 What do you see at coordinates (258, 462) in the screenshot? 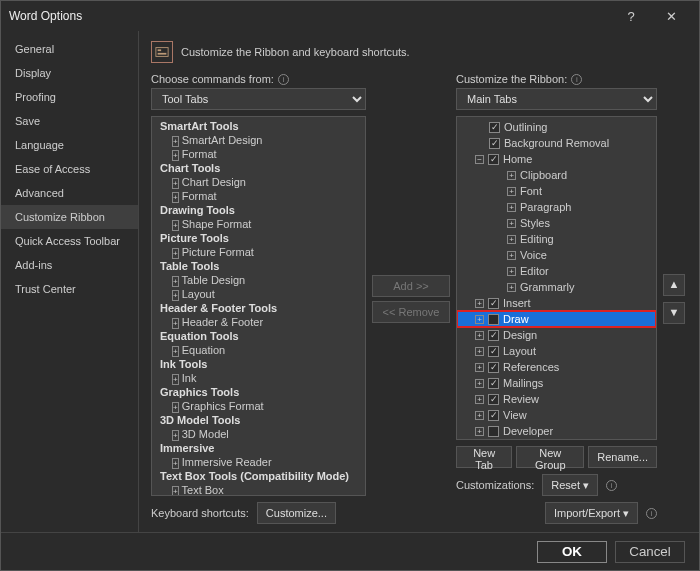
I see `command-item: + Immersive Reader` at bounding box center [258, 462].